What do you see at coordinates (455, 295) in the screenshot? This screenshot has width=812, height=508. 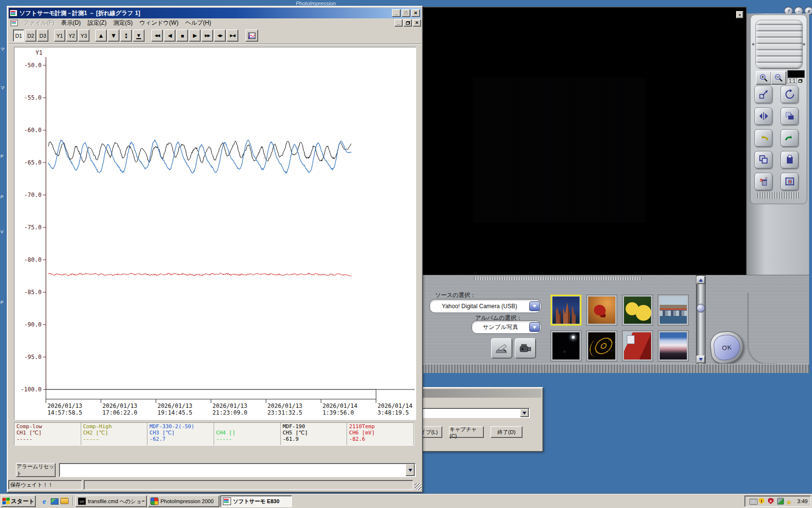 I see `source-select-label: ソースの選択：` at bounding box center [455, 295].